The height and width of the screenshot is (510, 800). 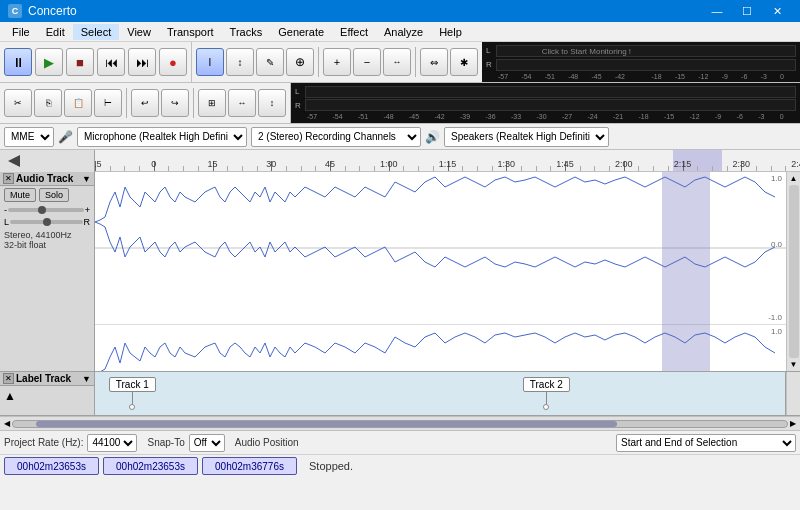 What do you see at coordinates (139, 32) in the screenshot?
I see `menu-view: View` at bounding box center [139, 32].